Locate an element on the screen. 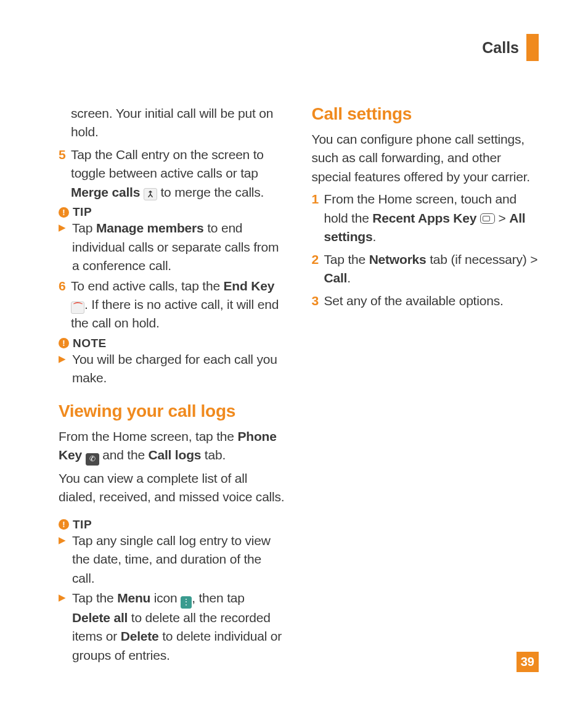 The width and height of the screenshot is (588, 706). step-1: 1 From the Home screen, touch and hold t… is located at coordinates (425, 218).